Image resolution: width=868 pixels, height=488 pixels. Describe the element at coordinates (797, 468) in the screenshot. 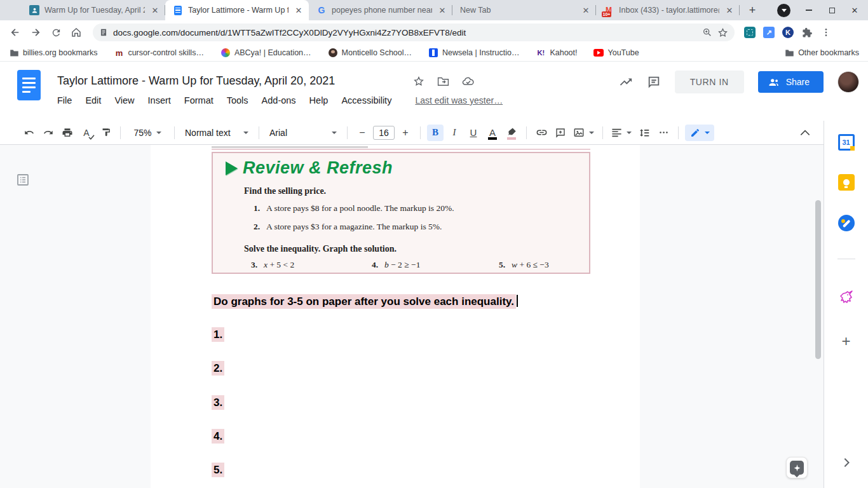

I see `explore-button` at that location.